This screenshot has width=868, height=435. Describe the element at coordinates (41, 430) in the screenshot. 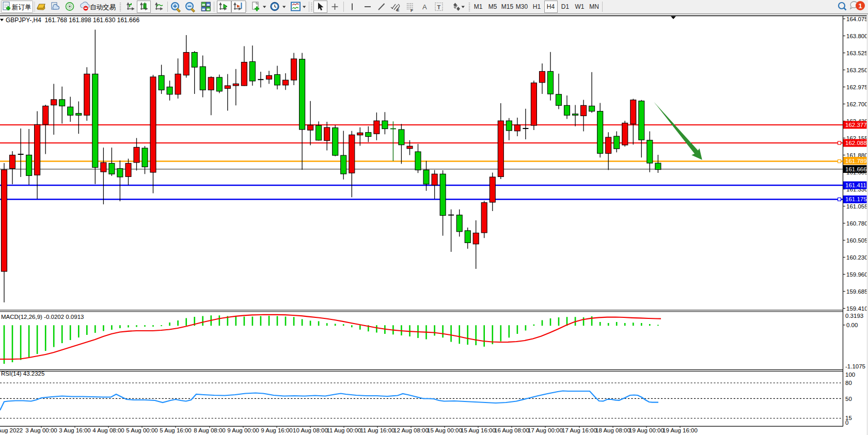

I see `svg-text: 3 Aug 00:00` at that location.